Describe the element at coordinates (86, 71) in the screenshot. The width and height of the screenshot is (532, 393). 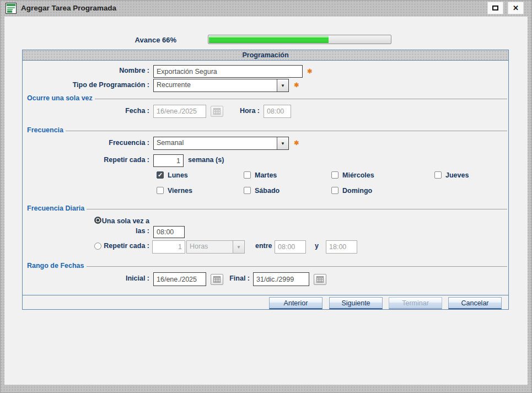
I see `nombre-label: Nombre :` at that location.